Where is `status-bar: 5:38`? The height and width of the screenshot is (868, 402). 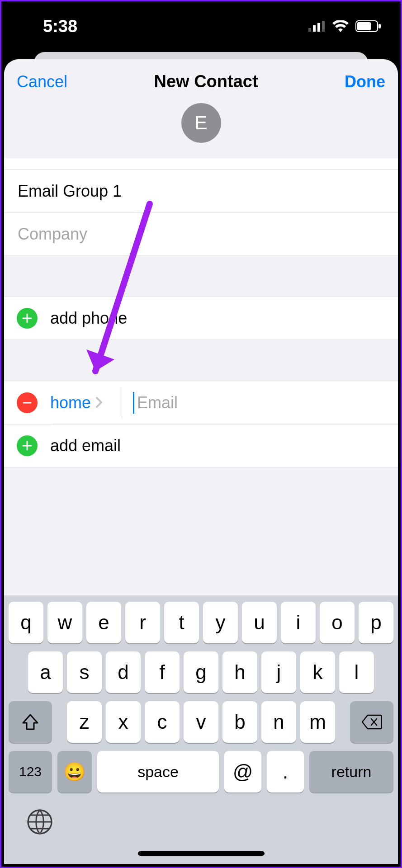
status-bar: 5:38 is located at coordinates (201, 26).